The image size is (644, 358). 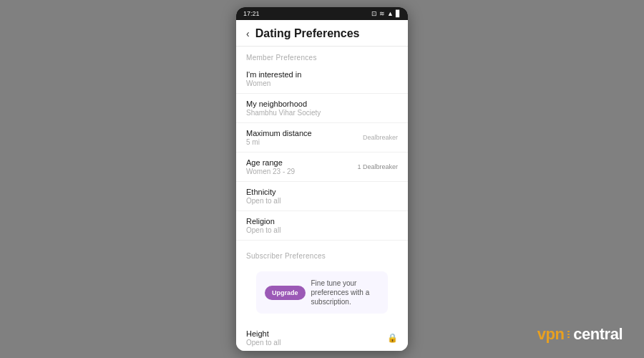 What do you see at coordinates (374, 14) in the screenshot?
I see `status-icon-sim: ⊡` at bounding box center [374, 14].